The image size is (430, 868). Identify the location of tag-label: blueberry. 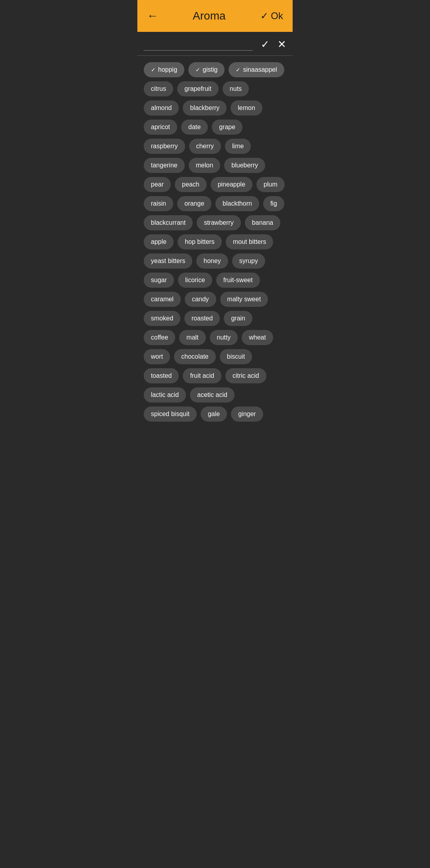
(244, 165).